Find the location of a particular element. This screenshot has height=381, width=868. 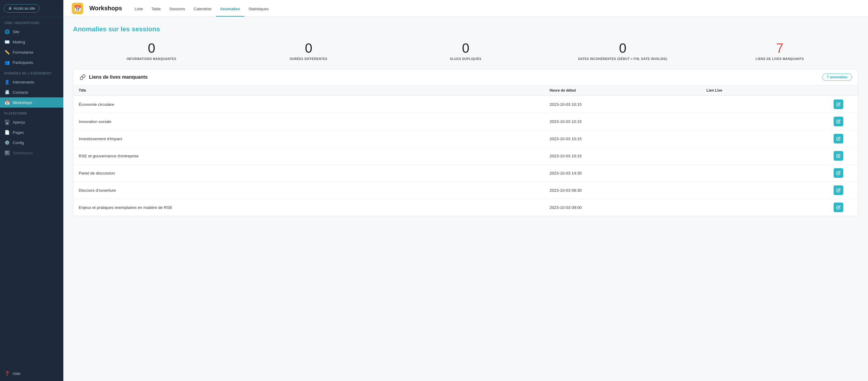

cell-title: RSE et gouvernance d'entreprise is located at coordinates (309, 156).